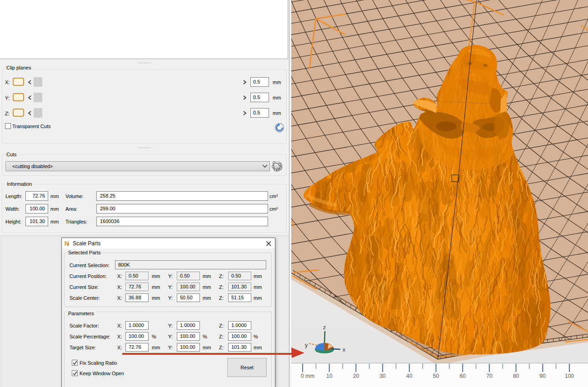 The image size is (588, 387). What do you see at coordinates (308, 376) in the screenshot?
I see `svg-text: 0 mm` at bounding box center [308, 376].